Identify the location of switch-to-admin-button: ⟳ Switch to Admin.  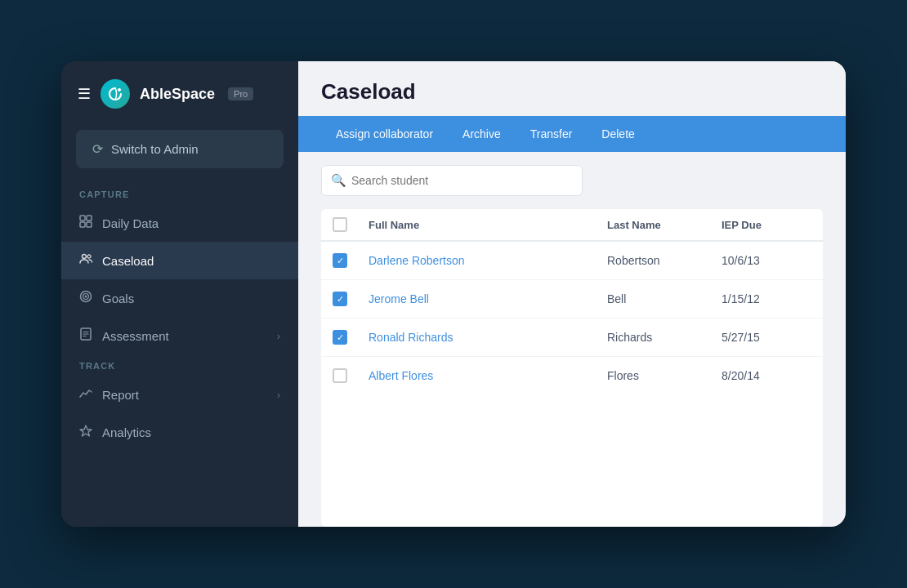
(180, 149).